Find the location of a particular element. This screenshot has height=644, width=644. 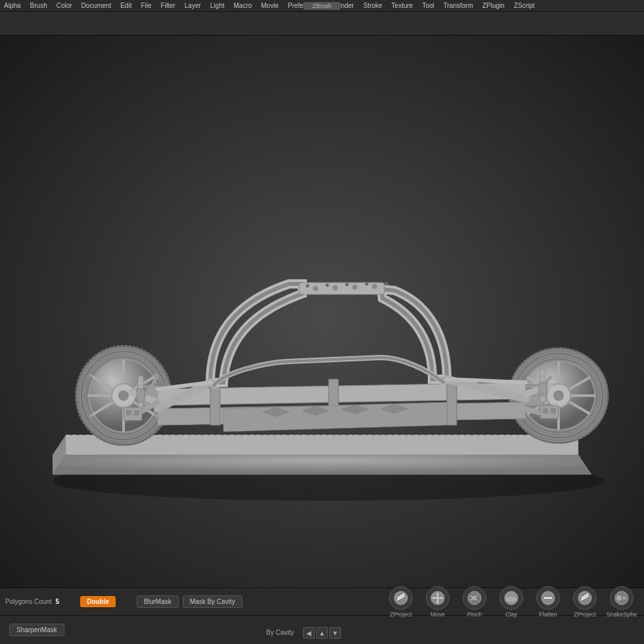

title-center: ZBrush is located at coordinates (322, 6).